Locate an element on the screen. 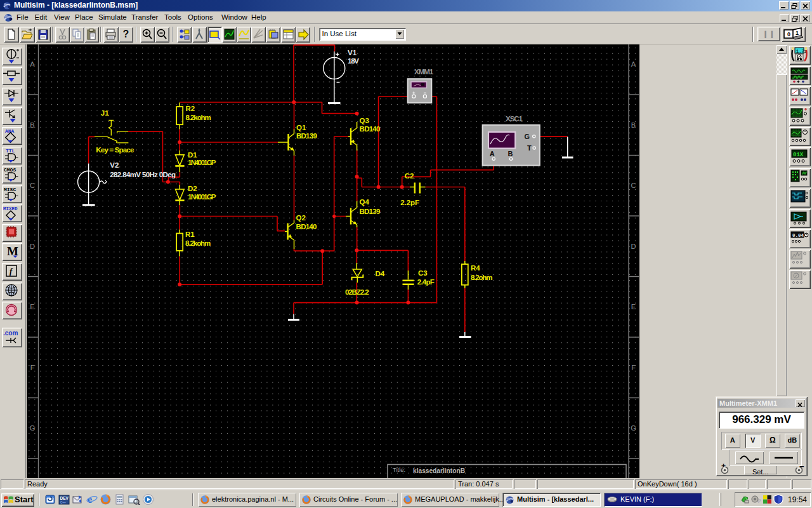 The width and height of the screenshot is (812, 508). svg-text: Q3 is located at coordinates (364, 121).